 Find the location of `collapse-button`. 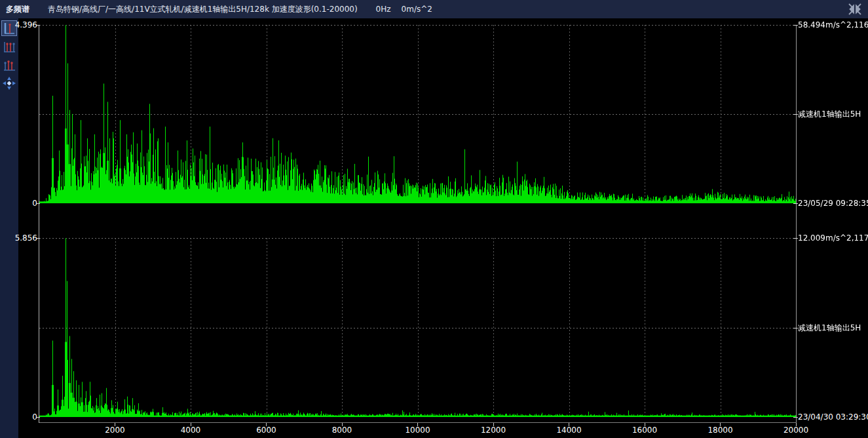

collapse-button is located at coordinates (855, 9).